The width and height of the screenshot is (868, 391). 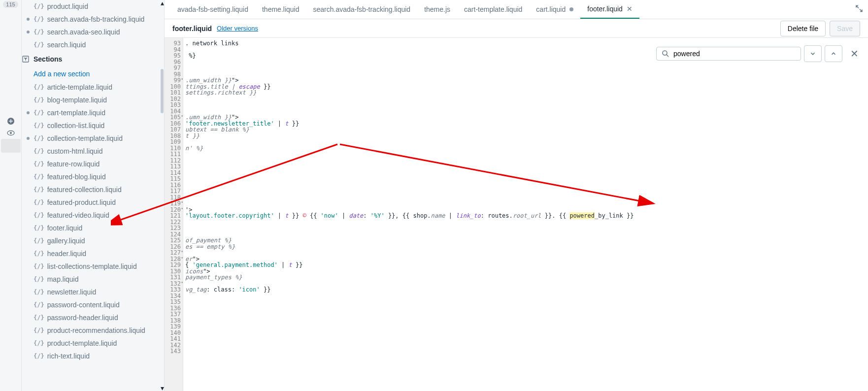 I want to click on code-line: t }}, so click(x=526, y=136).